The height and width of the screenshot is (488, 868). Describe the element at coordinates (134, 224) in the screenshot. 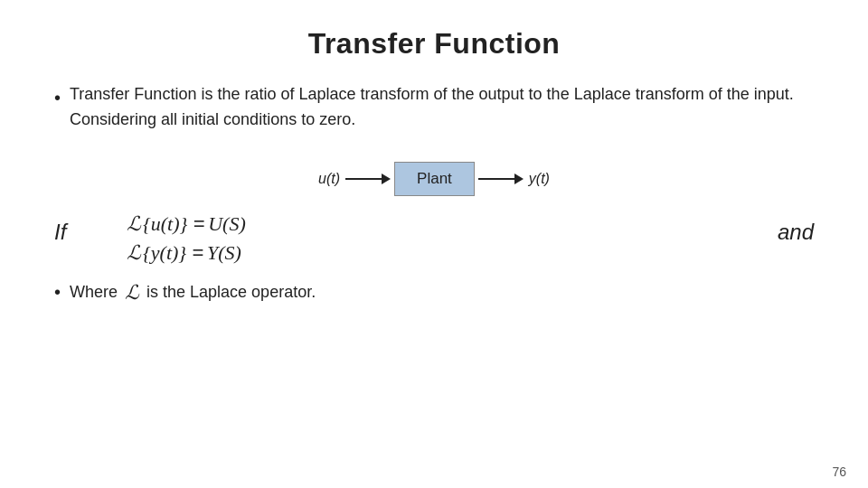

I see `laplace-op-1: ℒ` at that location.